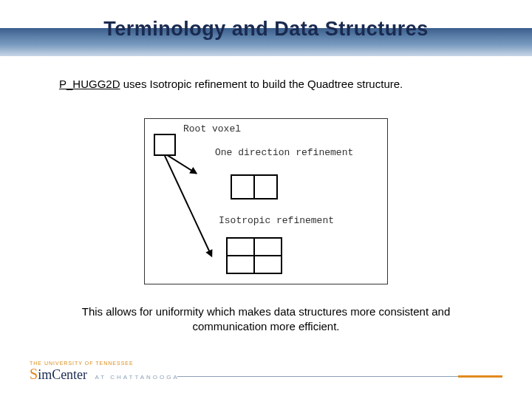  I want to click on simcenter-rest: imCenter, so click(62, 375).